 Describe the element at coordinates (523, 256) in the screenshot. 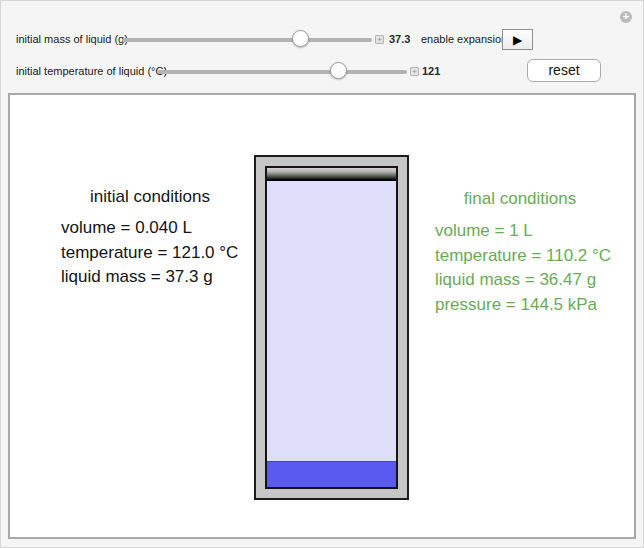

I see `final-temperature: temperature = 110.2 °C` at that location.